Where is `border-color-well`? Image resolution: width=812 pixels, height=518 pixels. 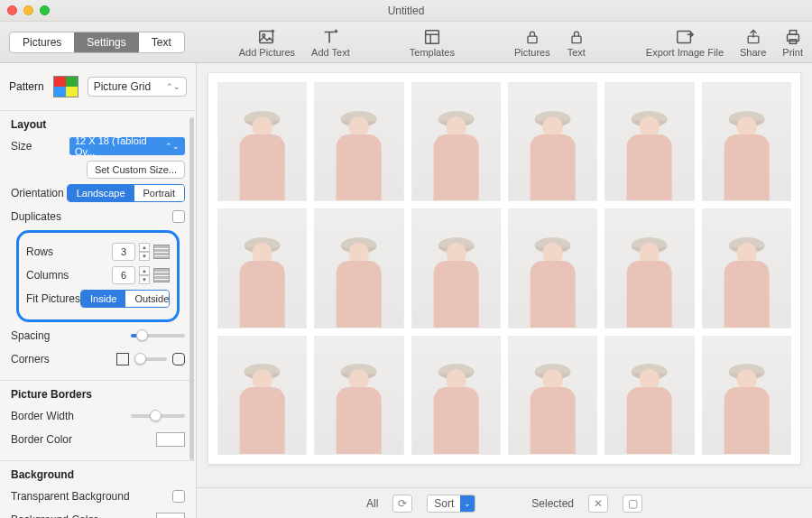 border-color-well is located at coordinates (171, 439).